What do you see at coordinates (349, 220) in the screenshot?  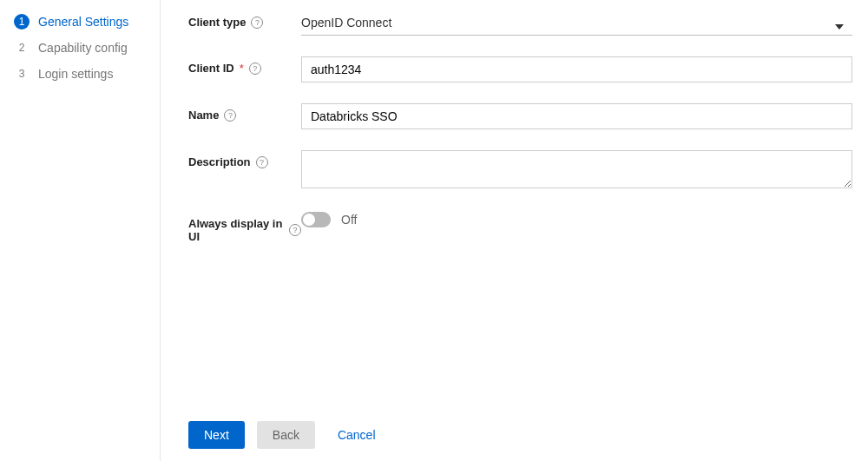 I see `toggle-state-label: Off` at bounding box center [349, 220].